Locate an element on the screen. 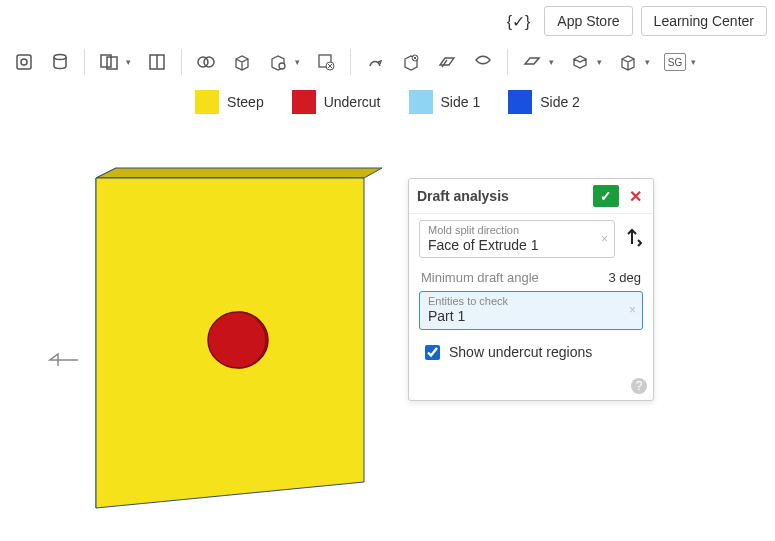 This screenshot has height=541, width=775. legend-steep: Steep is located at coordinates (230, 102).